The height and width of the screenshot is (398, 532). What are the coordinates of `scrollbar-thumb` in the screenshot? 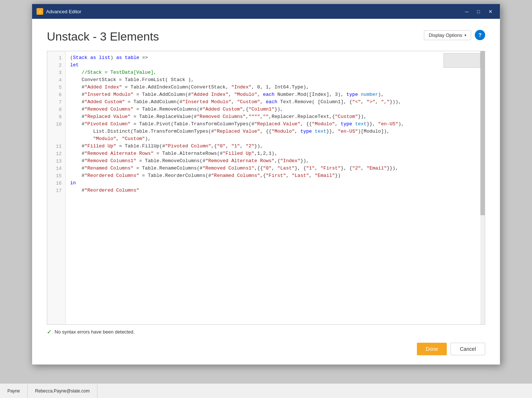 It's located at (483, 133).